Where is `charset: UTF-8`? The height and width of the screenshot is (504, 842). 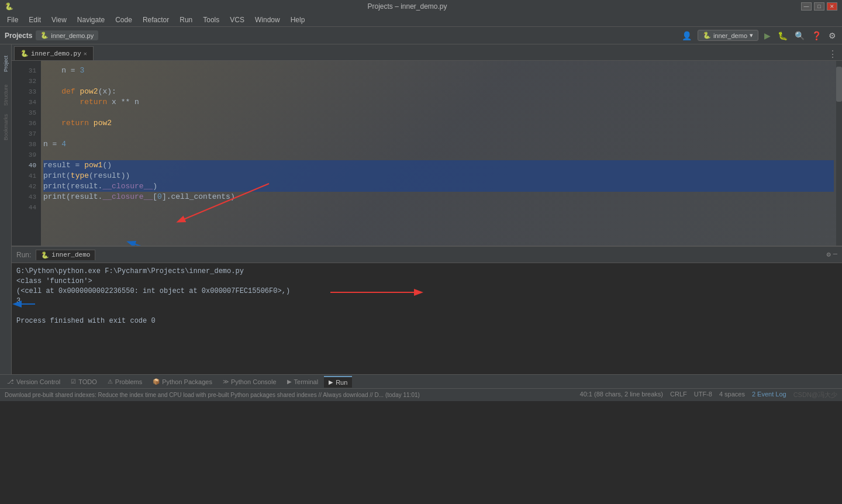 charset: UTF-8 is located at coordinates (703, 395).